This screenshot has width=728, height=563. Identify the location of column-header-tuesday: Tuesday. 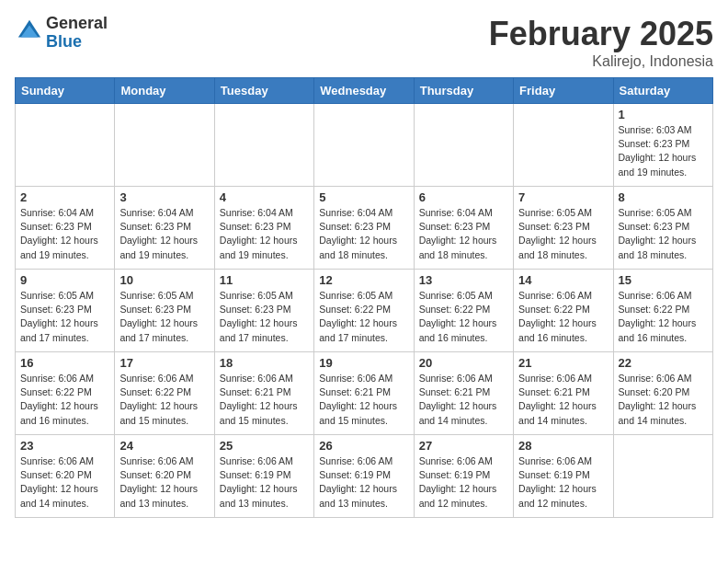
(264, 91).